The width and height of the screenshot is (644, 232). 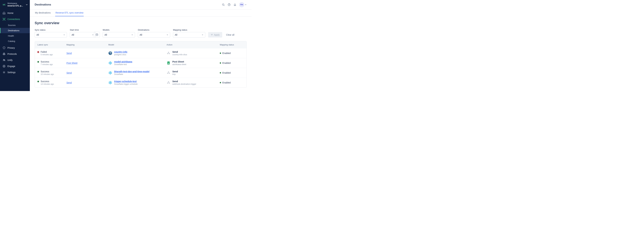 I want to click on action-dest-icon, so click(x=168, y=82).